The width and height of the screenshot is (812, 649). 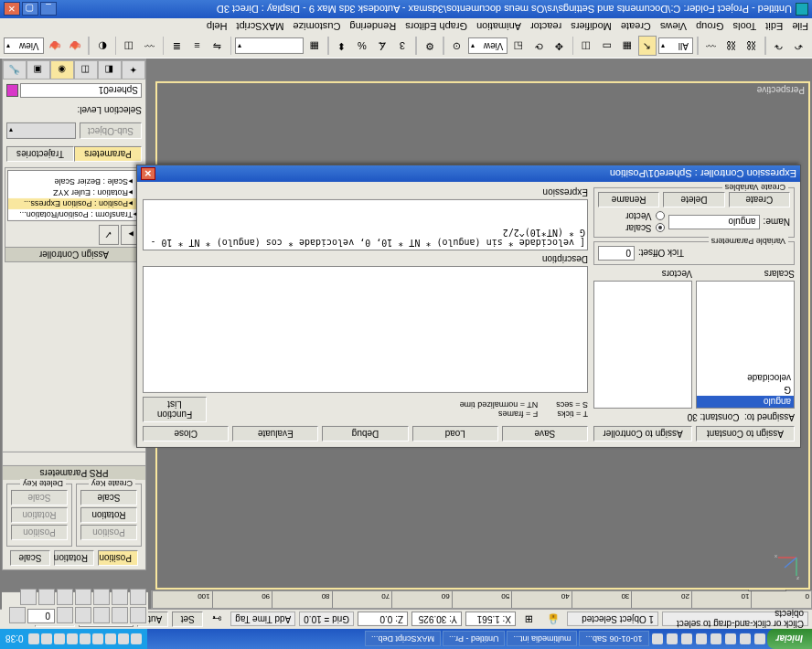 What do you see at coordinates (186, 433) in the screenshot?
I see `close-button: Close` at bounding box center [186, 433].